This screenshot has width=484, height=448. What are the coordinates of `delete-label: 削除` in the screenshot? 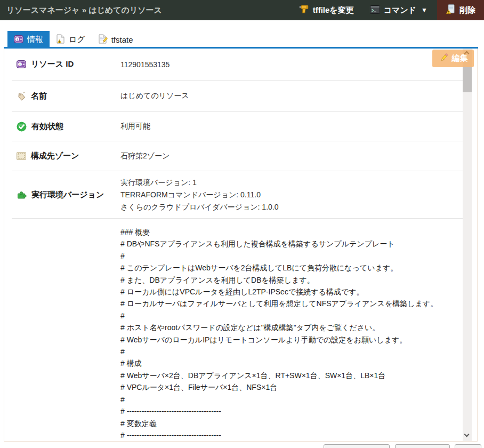 It's located at (467, 11).